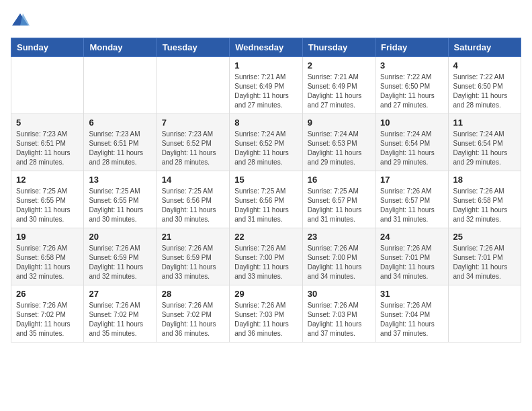  Describe the element at coordinates (484, 257) in the screenshot. I see `calendar-cell: 25Sunrise: 7:26 AM Sunset: 7:01 PM Dayli…` at that location.